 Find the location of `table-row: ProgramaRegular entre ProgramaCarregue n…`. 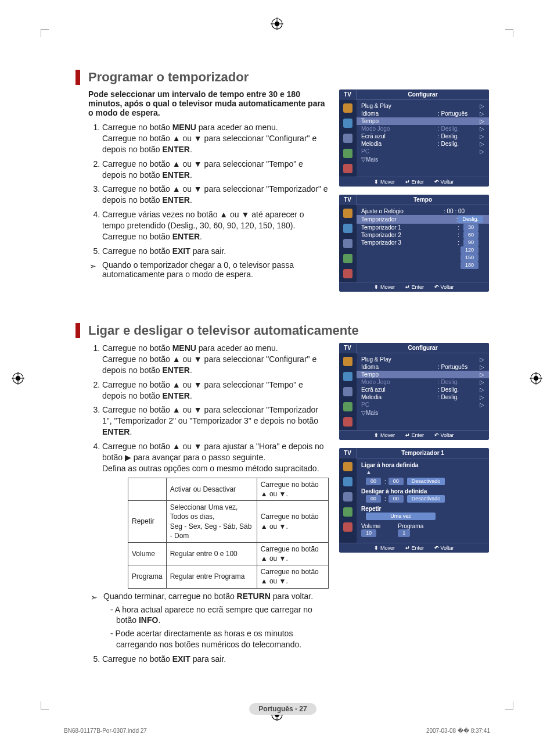

table-row: ProgramaRegular entre ProgramaCarregue n… is located at coordinates (229, 576).